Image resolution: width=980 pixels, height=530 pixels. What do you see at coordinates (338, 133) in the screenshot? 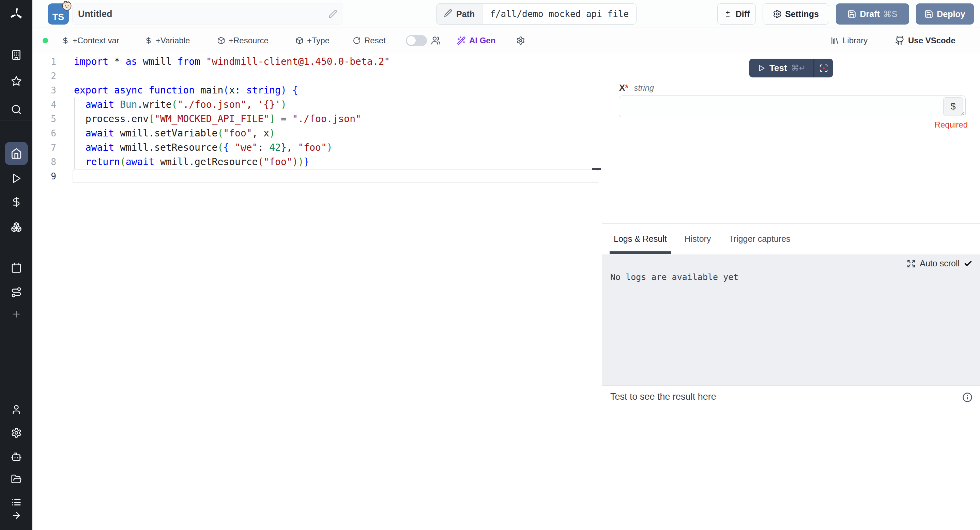
I see `code-text: await wmill.setVariable("foo", x)` at bounding box center [338, 133].